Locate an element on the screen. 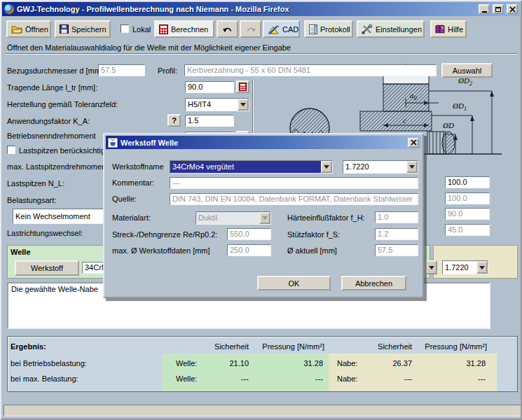  streckgrenze-field: 550.0 is located at coordinates (249, 234).